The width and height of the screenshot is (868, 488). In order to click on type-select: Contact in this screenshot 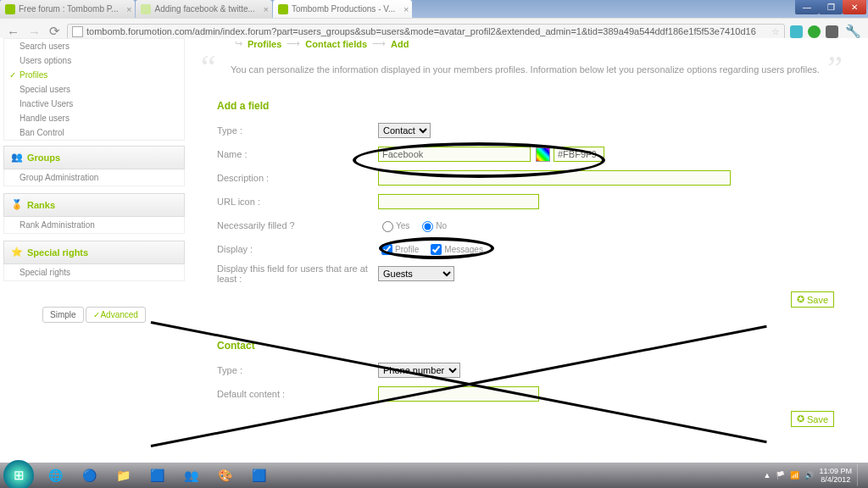, I will do `click(404, 130)`.